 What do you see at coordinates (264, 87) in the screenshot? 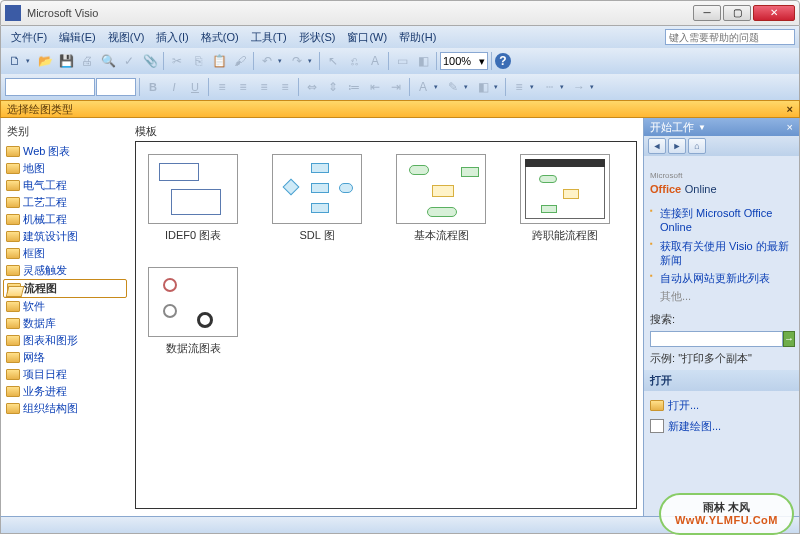
I see `align-right-button: ≡` at bounding box center [264, 87].